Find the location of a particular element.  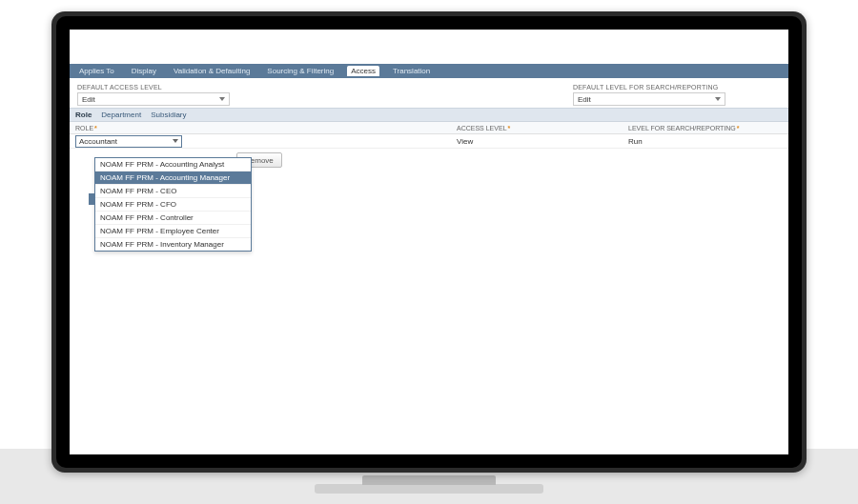

level-cell: Run is located at coordinates (705, 141).